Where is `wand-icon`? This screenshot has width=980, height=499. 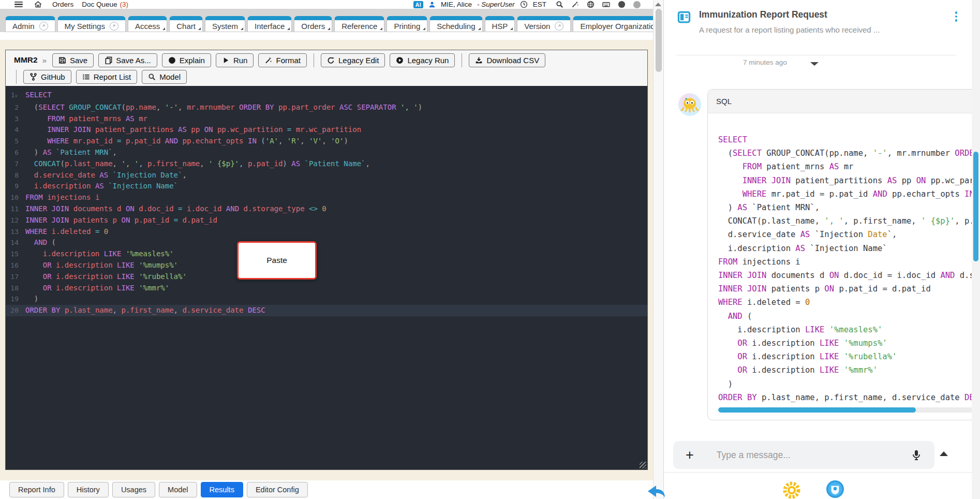 wand-icon is located at coordinates (575, 4).